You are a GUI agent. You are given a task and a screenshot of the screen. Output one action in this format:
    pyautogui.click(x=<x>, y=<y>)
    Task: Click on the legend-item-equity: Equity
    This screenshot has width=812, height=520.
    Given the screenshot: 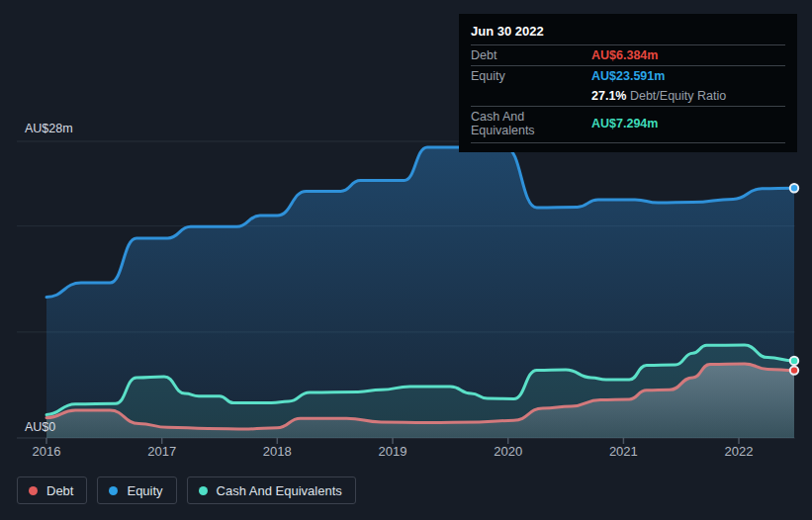 What is the action you would take?
    pyautogui.click(x=136, y=490)
    